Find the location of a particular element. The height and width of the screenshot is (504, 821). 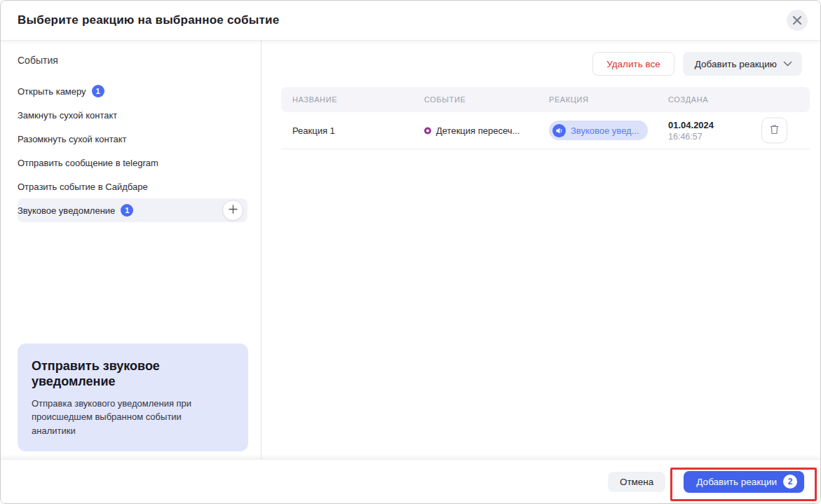

sidebar-item-show-in-sidebar: Отразить событие в Сайдбаре is located at coordinates (133, 186).